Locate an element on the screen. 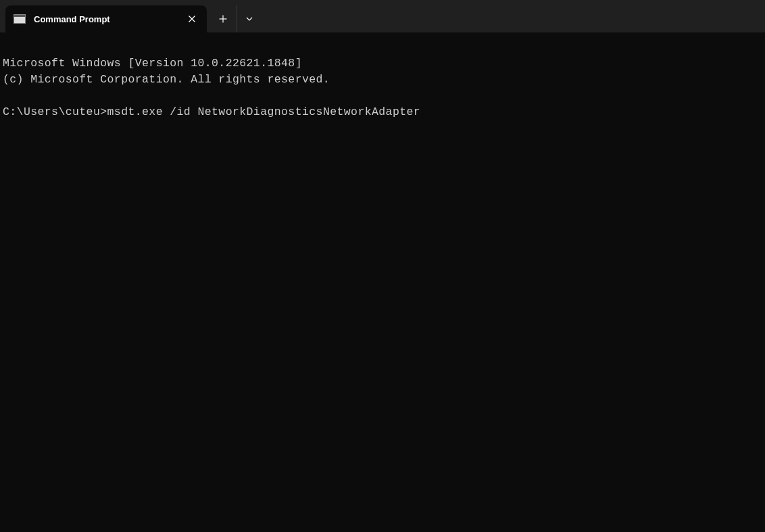 Image resolution: width=765 pixels, height=532 pixels. command-text: msdt.exe /id NetworkDiagnosticsNetworkAd… is located at coordinates (264, 112).